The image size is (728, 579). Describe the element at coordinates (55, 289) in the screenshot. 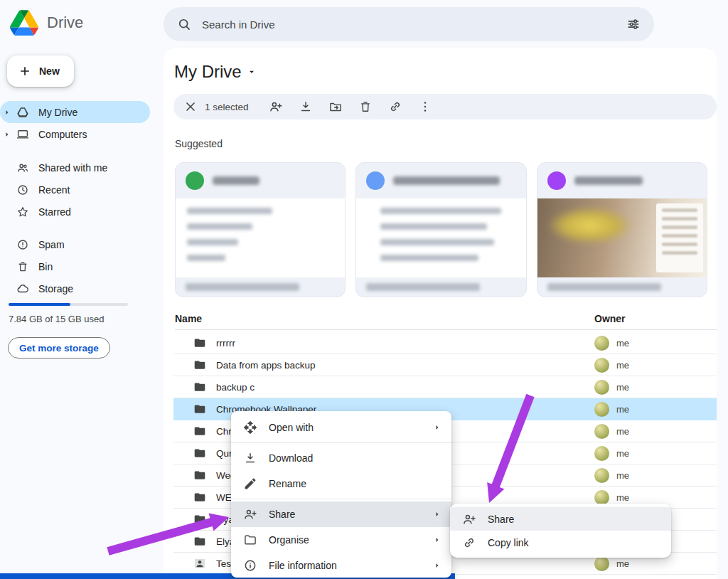

I see `sidebar-item-label: Storage` at that location.